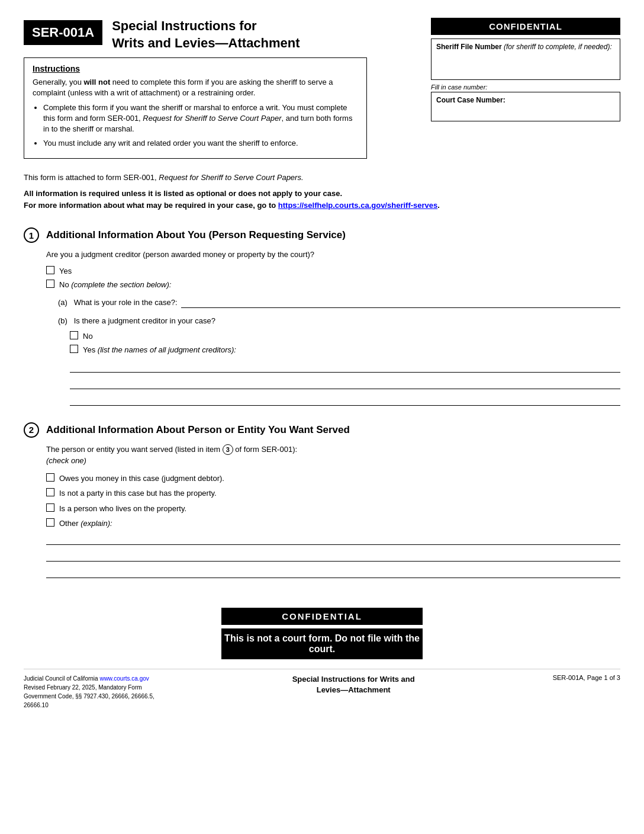 The width and height of the screenshot is (644, 834). Describe the element at coordinates (86, 524) in the screenshot. I see `other-label: Other (explain):` at that location.